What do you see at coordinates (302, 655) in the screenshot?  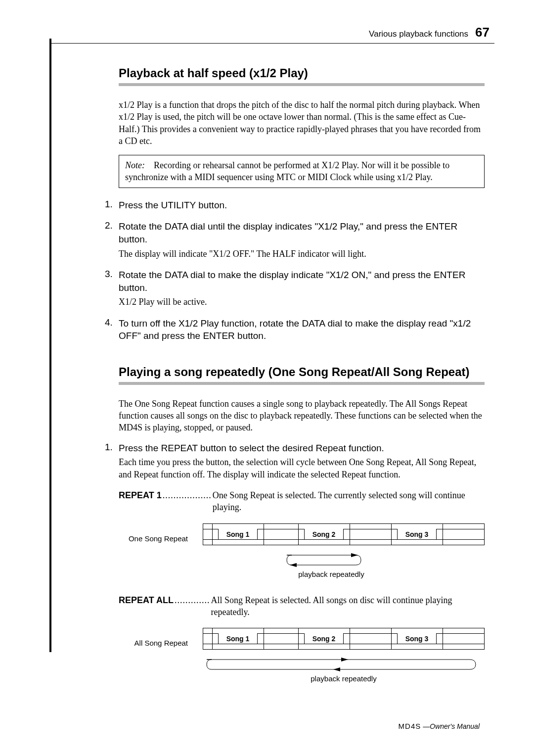 I see `diagram-all-song-repeat: All Song Repeat Song 1 Song 2 Song 3` at bounding box center [302, 655].